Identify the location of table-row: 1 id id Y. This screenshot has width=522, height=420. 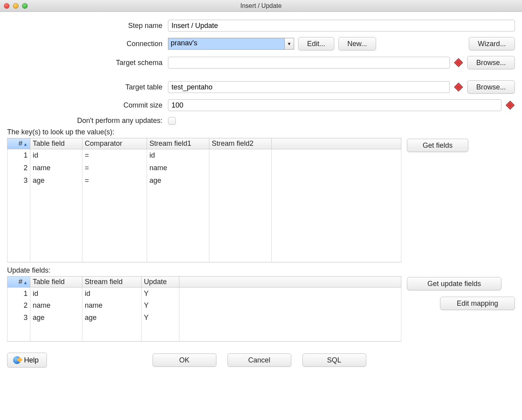
(204, 294).